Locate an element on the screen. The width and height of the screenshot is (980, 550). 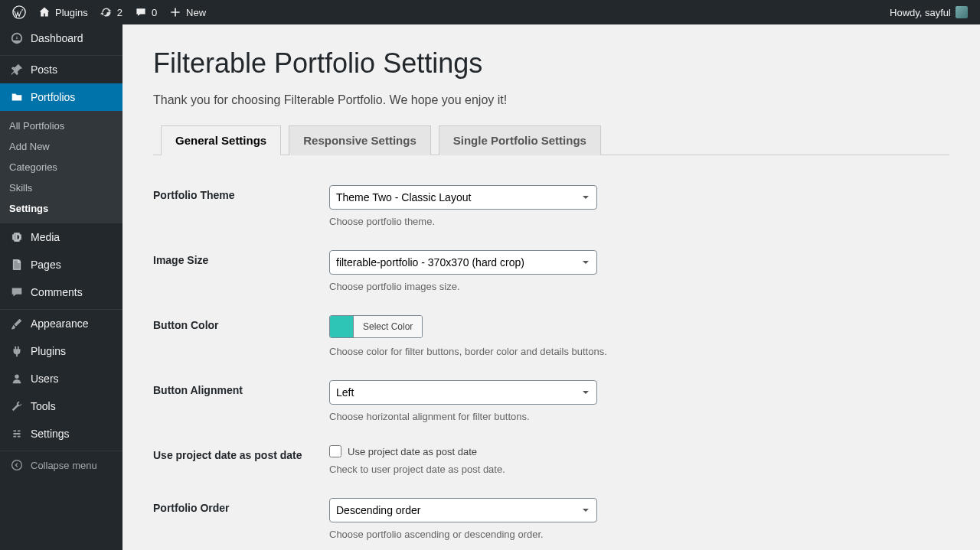
collapse-menu: Collapse menu is located at coordinates (61, 465).